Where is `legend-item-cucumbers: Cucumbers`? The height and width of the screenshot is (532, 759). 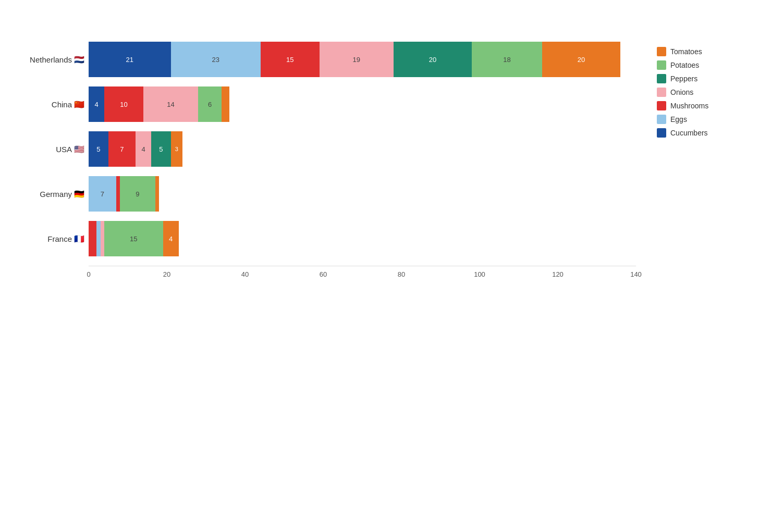
legend-item-cucumbers: Cucumbers is located at coordinates (699, 133).